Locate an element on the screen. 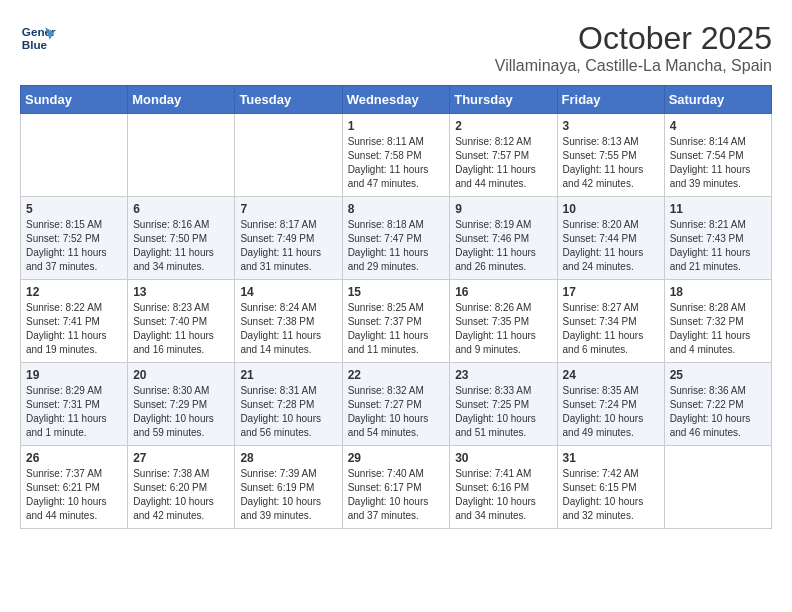  calendar-cell: 6Sunrise: 8:16 AM Sunset: 7:50 PM Daylig… is located at coordinates (182, 238).